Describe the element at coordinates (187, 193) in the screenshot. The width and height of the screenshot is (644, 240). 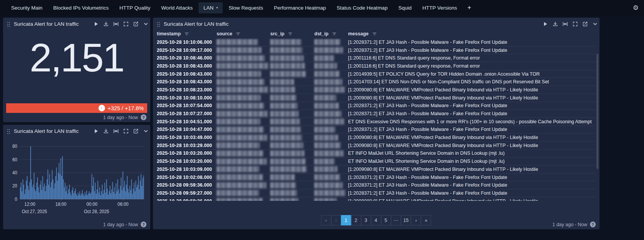
I see `cell-timestamp: 2025-10-28 09:59:27.000` at that location.